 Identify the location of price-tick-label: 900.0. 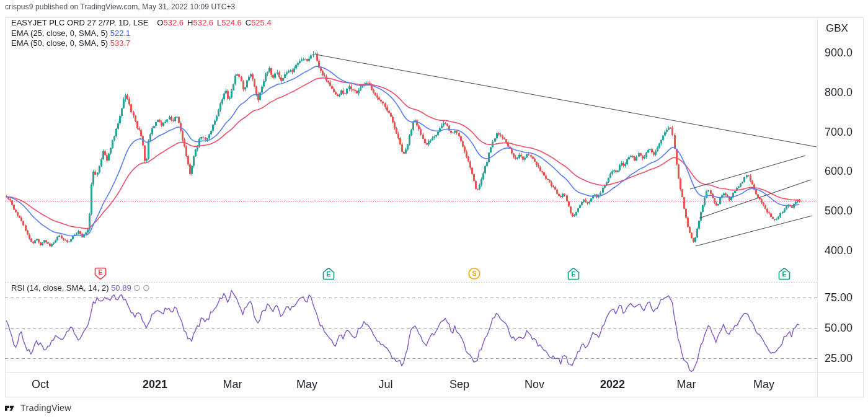
(838, 53).